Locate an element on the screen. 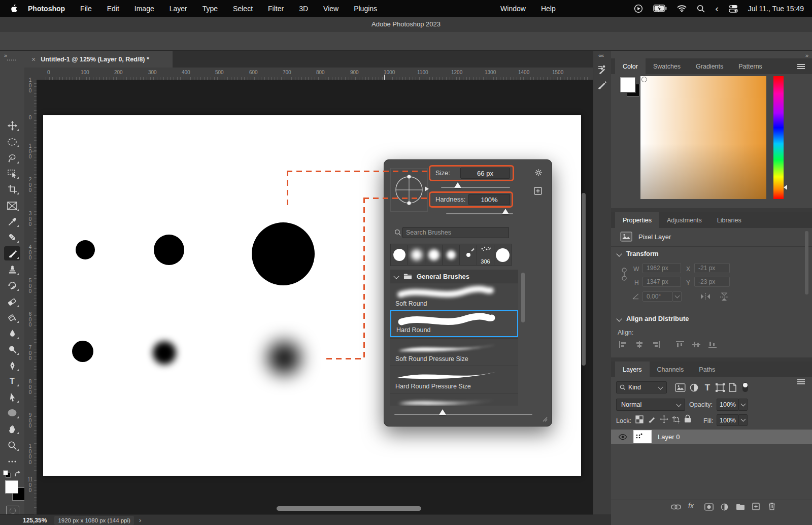 The height and width of the screenshot is (525, 812). vertical-scrollbar is located at coordinates (584, 279).